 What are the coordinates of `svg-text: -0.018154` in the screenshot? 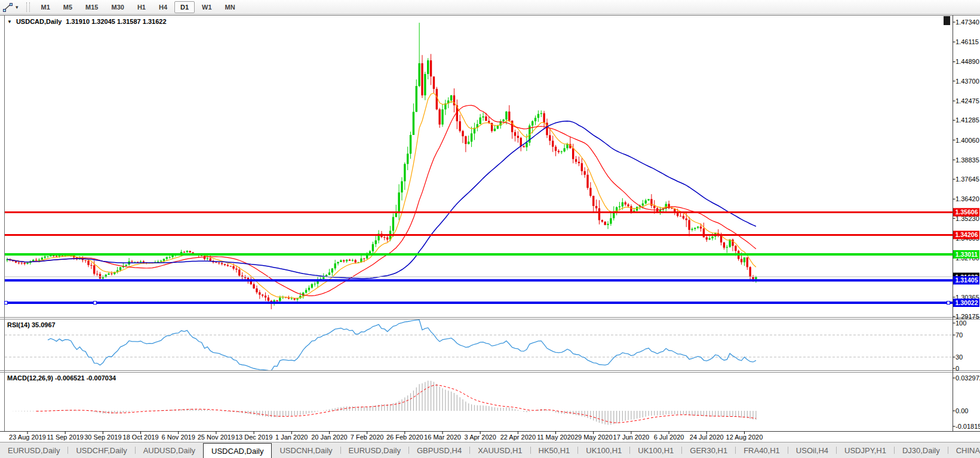 It's located at (967, 426).